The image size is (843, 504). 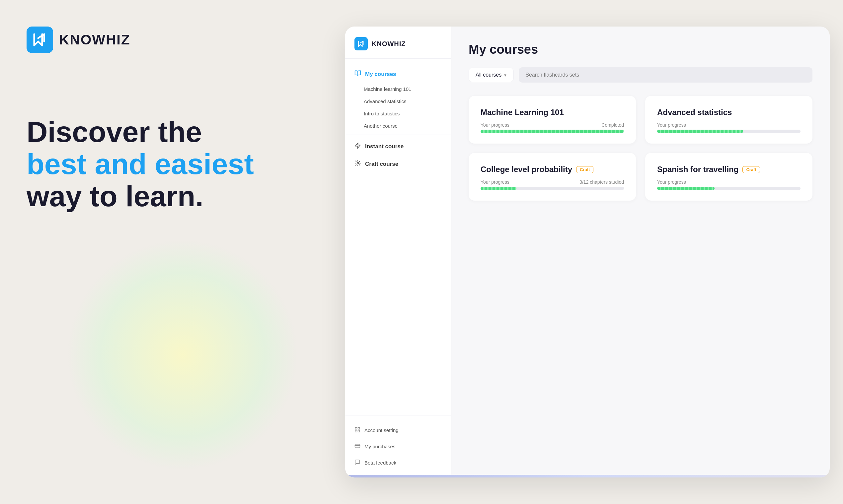 I want to click on chevron-down-icon: ▾, so click(x=505, y=75).